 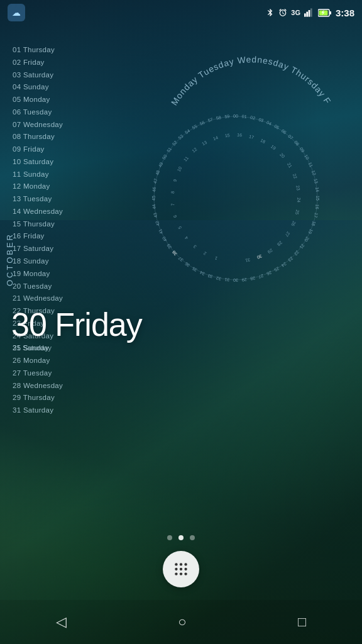 What do you see at coordinates (277, 269) in the screenshot?
I see `svg-text: 25` at bounding box center [277, 269].